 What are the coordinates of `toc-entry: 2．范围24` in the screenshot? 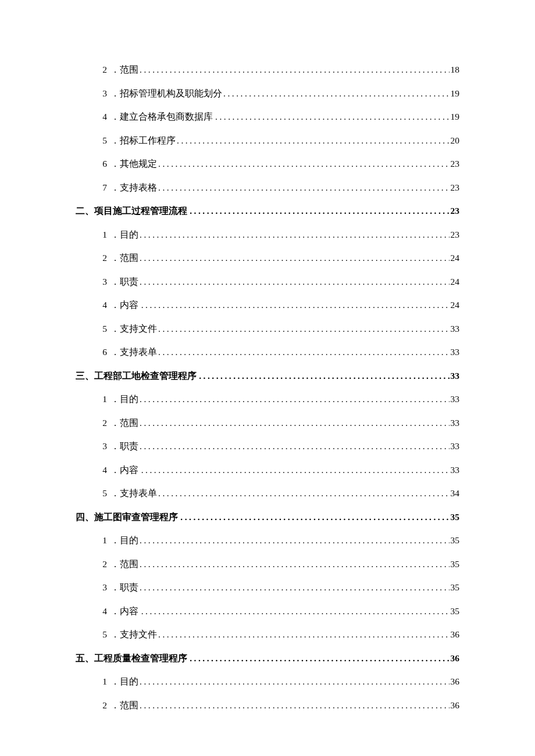 It's located at (268, 258).